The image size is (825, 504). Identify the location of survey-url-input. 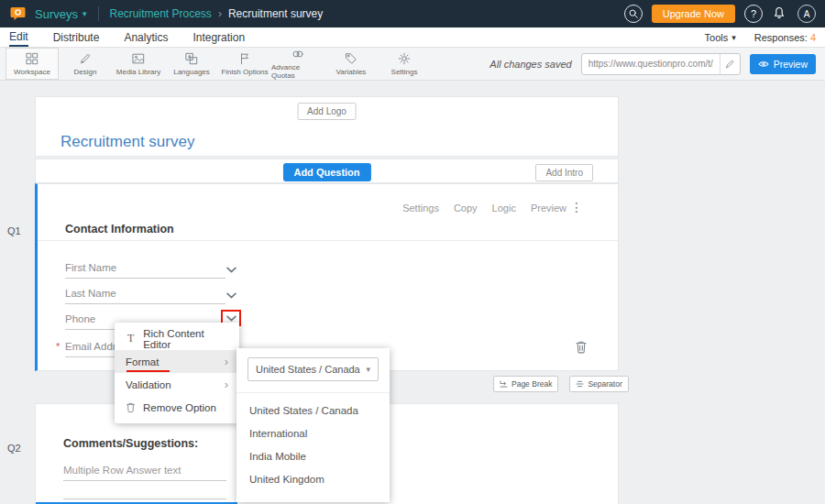
(651, 64).